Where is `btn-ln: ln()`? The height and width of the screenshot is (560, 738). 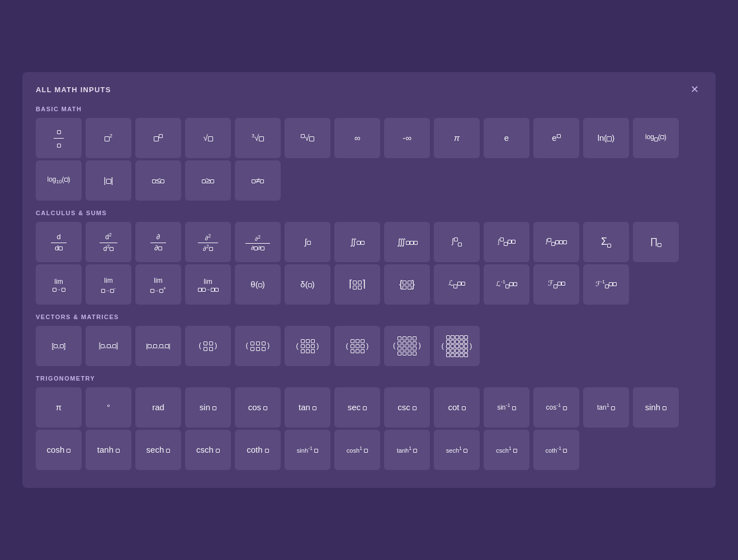 btn-ln: ln() is located at coordinates (606, 138).